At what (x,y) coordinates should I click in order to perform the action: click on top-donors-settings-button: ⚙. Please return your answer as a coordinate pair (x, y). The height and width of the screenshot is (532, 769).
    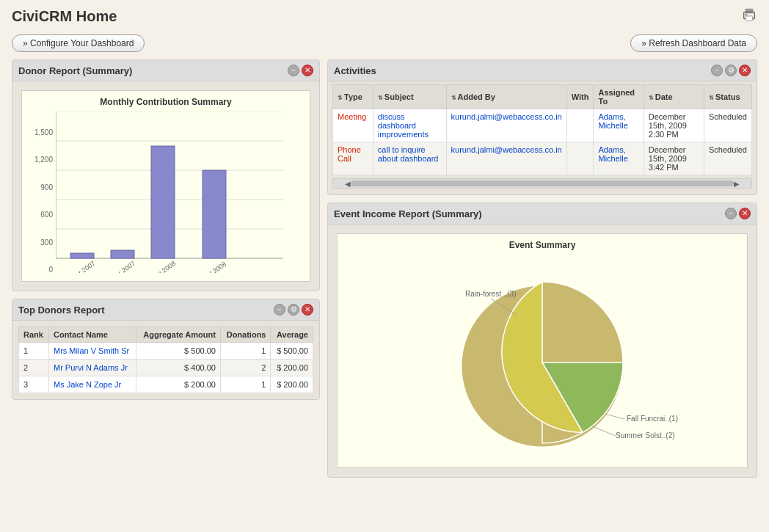
    Looking at the image, I should click on (294, 310).